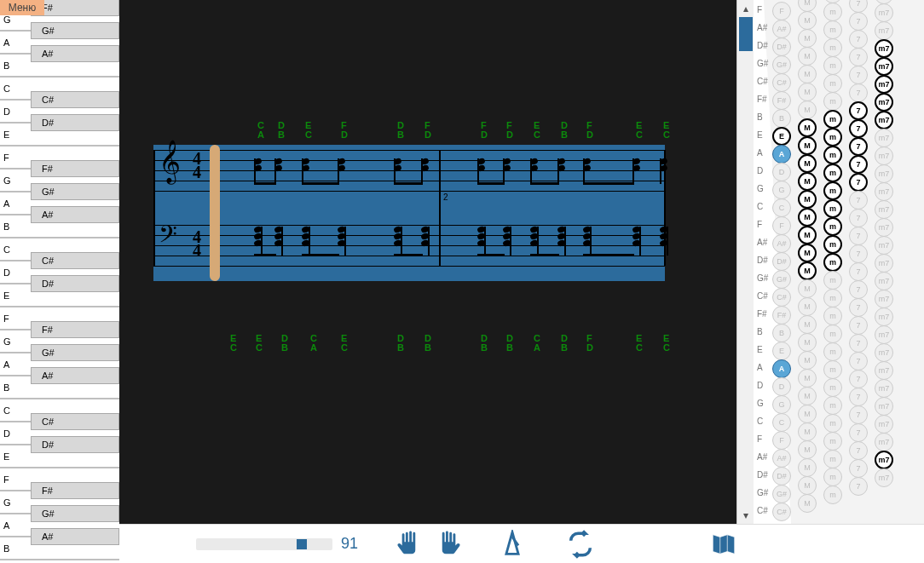 The height and width of the screenshot is (563, 924). I want to click on playhead, so click(215, 213).